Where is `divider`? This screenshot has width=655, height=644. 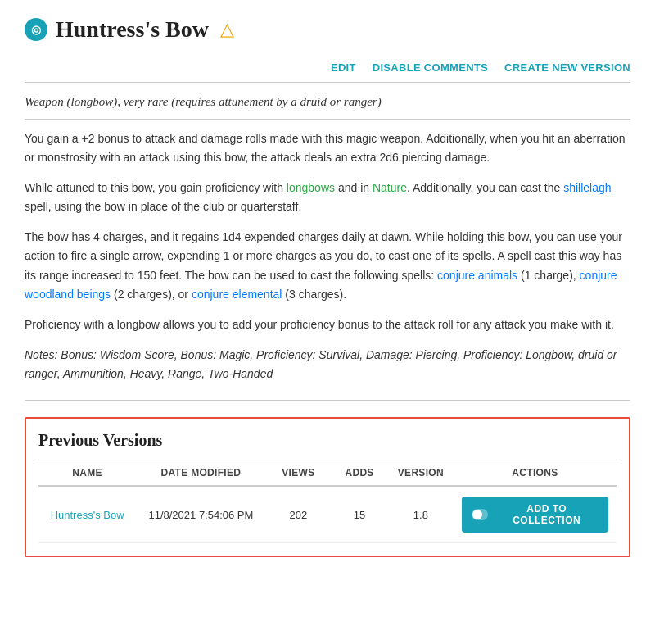
divider is located at coordinates (328, 400).